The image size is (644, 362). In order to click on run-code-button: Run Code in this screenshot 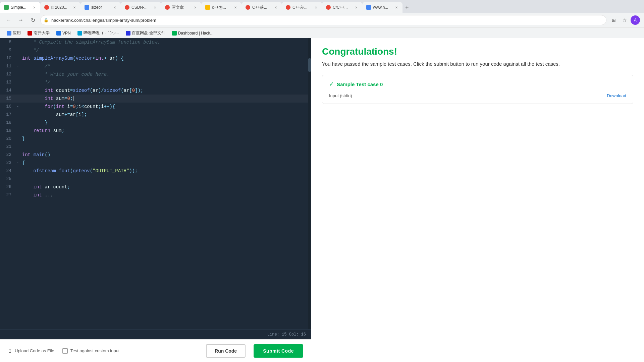, I will do `click(226, 351)`.